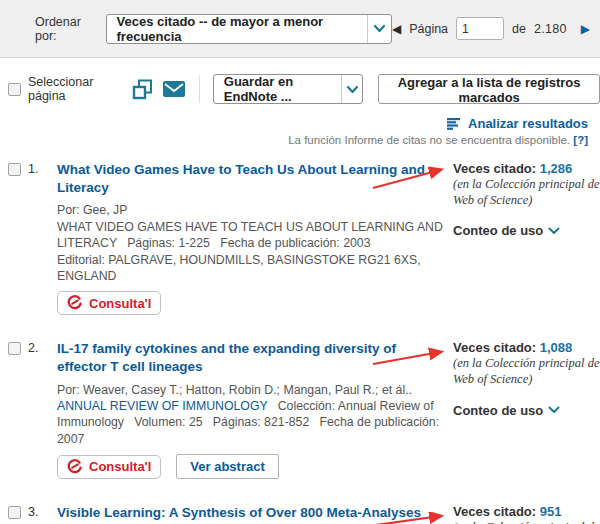 Image resolution: width=600 pixels, height=524 pixels. I want to click on result-title-link: What Video Games Have to Teach Us About …, so click(248, 178).